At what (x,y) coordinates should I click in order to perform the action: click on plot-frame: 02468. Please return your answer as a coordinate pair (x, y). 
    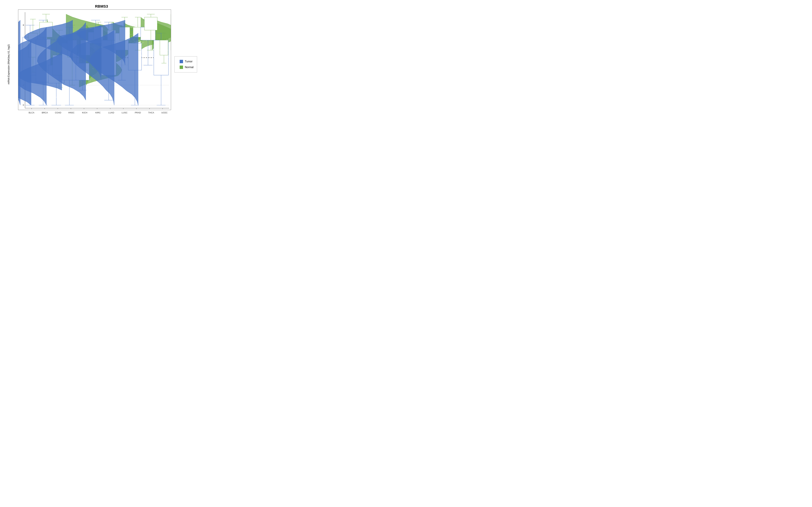
    Looking at the image, I should click on (95, 60).